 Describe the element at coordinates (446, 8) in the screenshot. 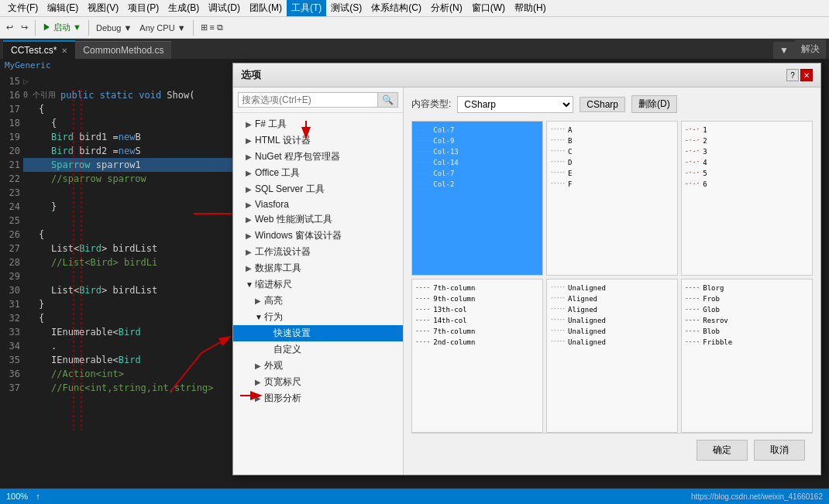

I see `menu-analyze: 分析(N)` at that location.